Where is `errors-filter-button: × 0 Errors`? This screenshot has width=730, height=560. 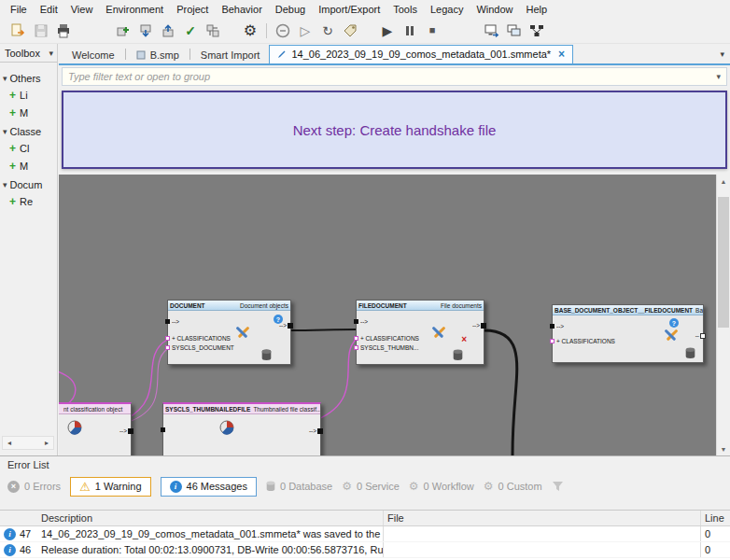 errors-filter-button: × 0 Errors is located at coordinates (34, 487).